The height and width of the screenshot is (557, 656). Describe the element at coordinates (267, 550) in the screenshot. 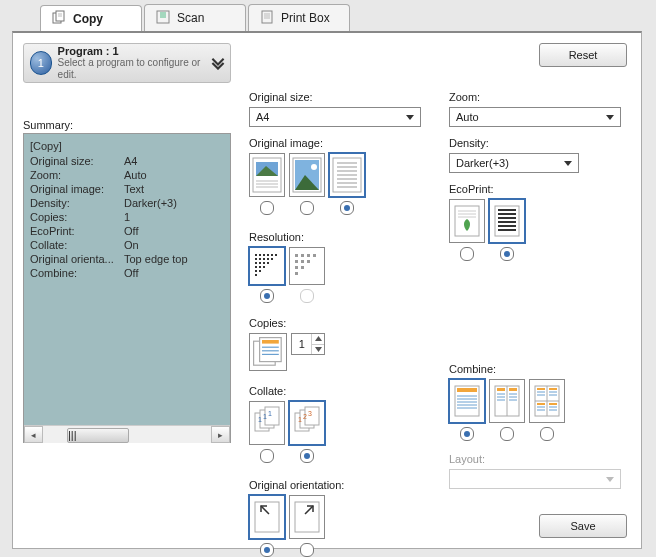

I see `orientation-top-radio` at that location.